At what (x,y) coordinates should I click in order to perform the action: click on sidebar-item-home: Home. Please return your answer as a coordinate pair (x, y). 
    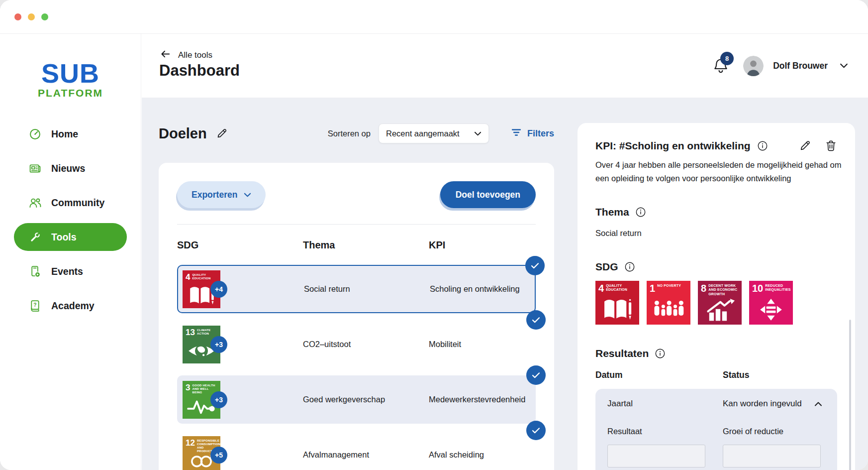
    Looking at the image, I should click on (71, 134).